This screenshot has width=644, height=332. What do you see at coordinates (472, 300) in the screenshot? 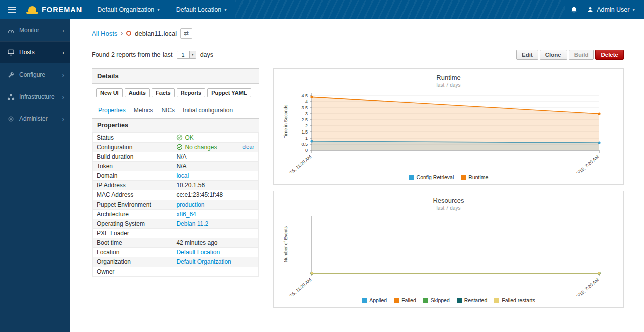
I see `legend-item-restarted: Restarted` at bounding box center [472, 300].